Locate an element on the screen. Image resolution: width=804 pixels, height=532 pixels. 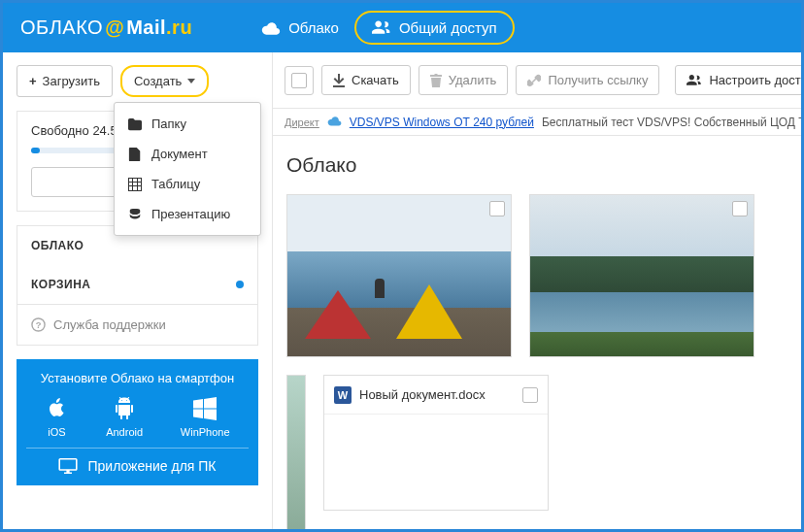
promo-pc-label: Приложение для ПК is located at coordinates (151, 466).